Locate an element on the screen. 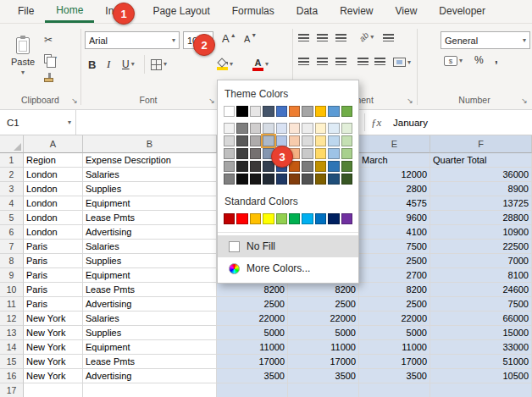  percent-style-button: % is located at coordinates (479, 60).